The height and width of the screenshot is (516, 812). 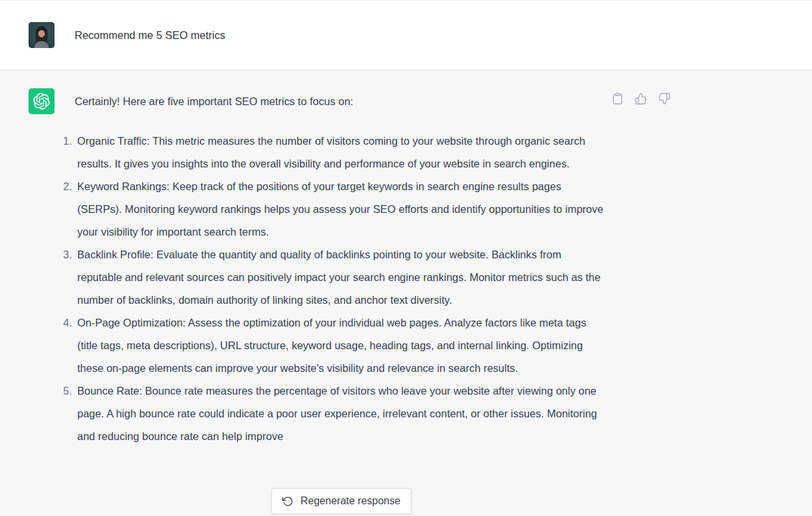 What do you see at coordinates (150, 35) in the screenshot?
I see `user-message: Recommend me 5 SEO metrics` at bounding box center [150, 35].